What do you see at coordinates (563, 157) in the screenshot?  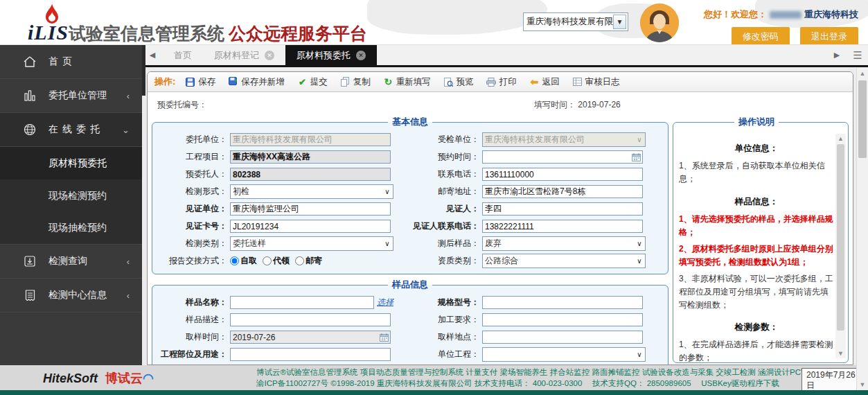 I see `appoint-time-field` at bounding box center [563, 157].